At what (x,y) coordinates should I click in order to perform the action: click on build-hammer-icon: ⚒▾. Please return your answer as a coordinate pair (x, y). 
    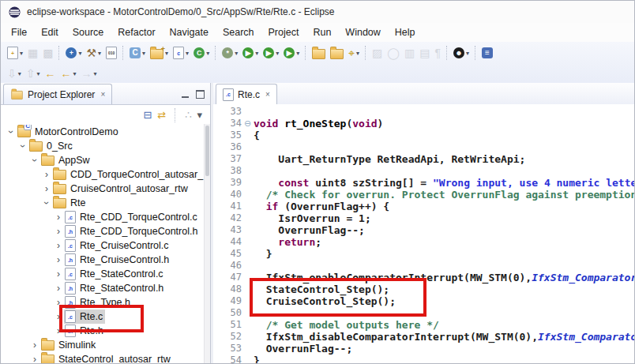
    Looking at the image, I should click on (95, 53).